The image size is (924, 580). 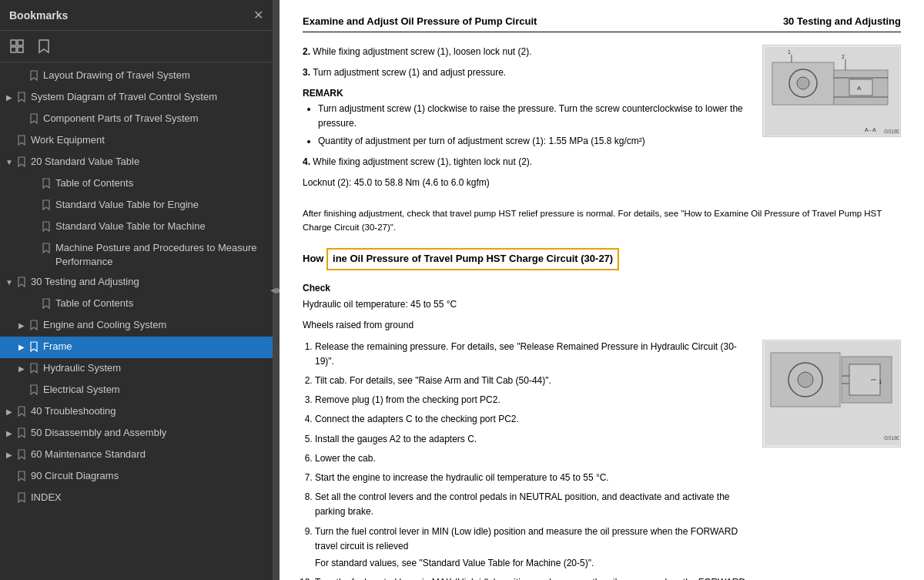 I want to click on step-item-2: Tilt cab. For details, see "Raise Arm an…, so click(x=533, y=381).